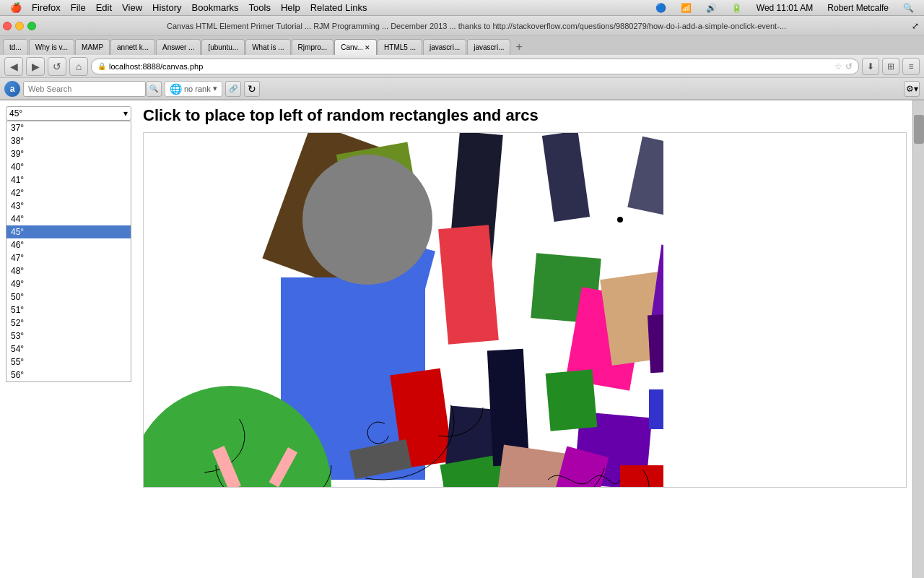  I want to click on related-links-menu: Related Links, so click(339, 7).